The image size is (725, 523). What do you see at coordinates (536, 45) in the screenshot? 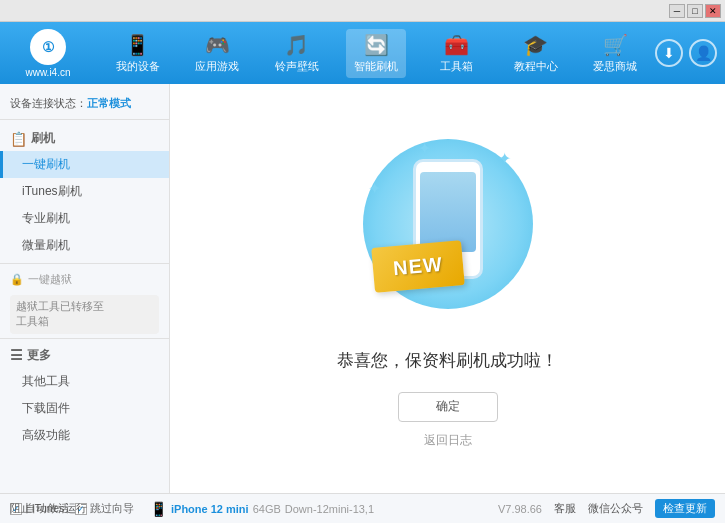
I see `tutorial-icon: 🎓` at bounding box center [536, 45].